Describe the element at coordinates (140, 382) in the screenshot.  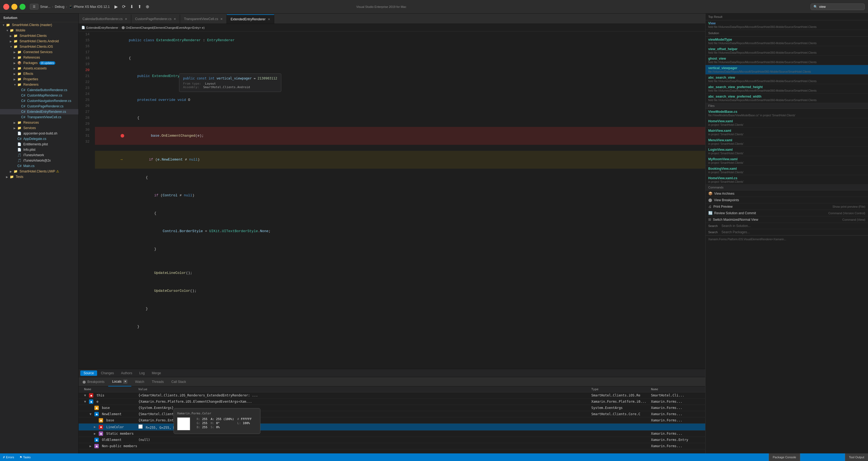
I see `tab-watch: Watch` at that location.